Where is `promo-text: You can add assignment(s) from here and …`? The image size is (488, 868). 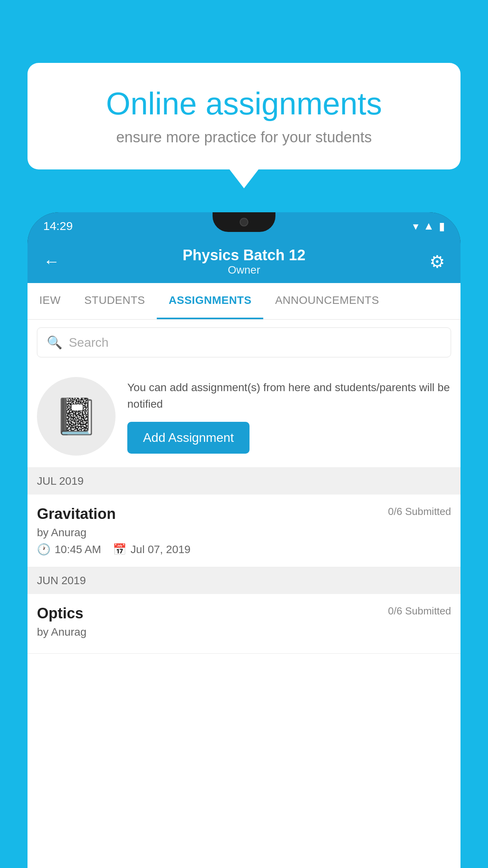
promo-text: You can add assignment(s) from here and … is located at coordinates (289, 396).